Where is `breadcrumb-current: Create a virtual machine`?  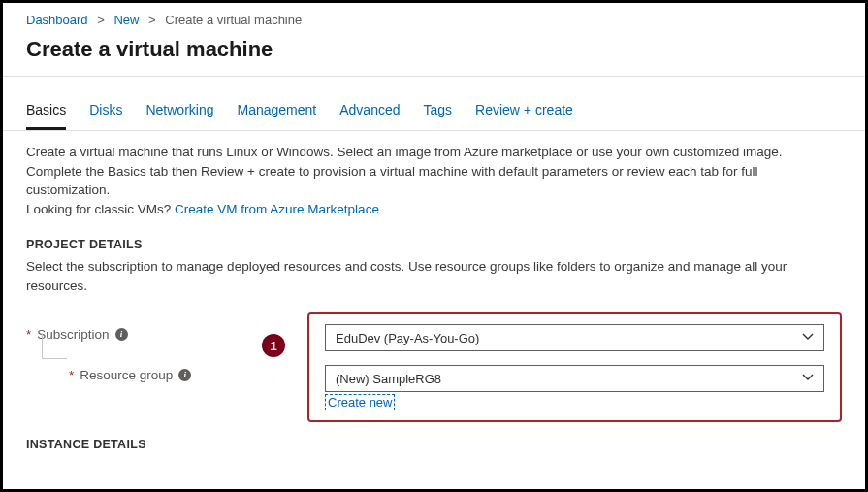 breadcrumb-current: Create a virtual machine is located at coordinates (233, 19).